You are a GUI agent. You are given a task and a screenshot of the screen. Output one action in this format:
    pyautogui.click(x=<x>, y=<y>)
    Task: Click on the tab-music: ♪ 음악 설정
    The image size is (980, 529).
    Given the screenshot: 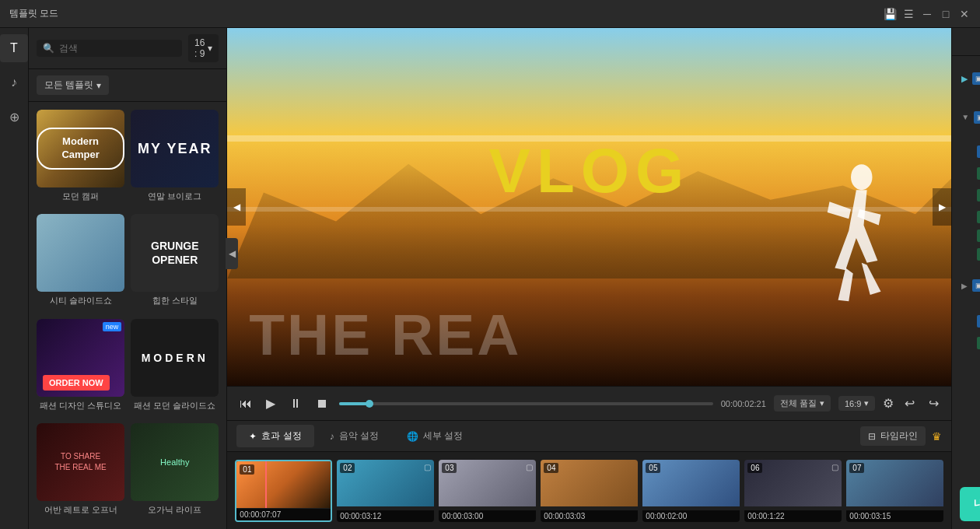 What is the action you would take?
    pyautogui.click(x=355, y=436)
    